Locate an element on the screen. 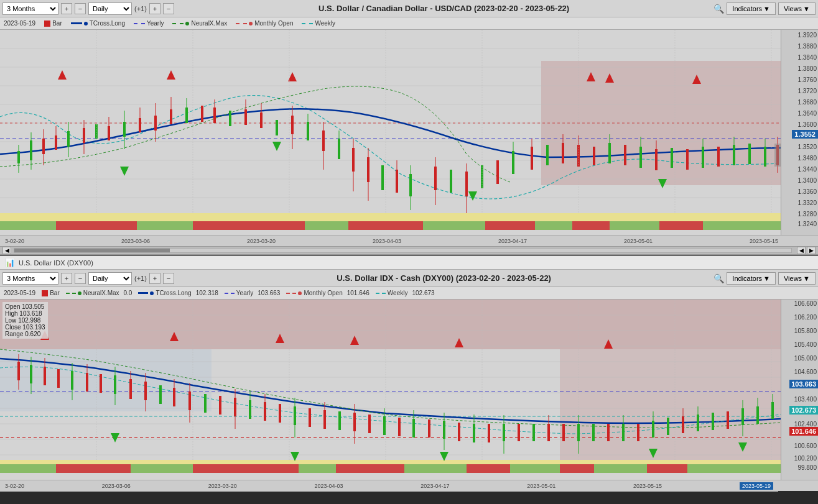 The width and height of the screenshot is (818, 504). chart1-scroll-bar: ◀ ◀ ▶ is located at coordinates (409, 250).